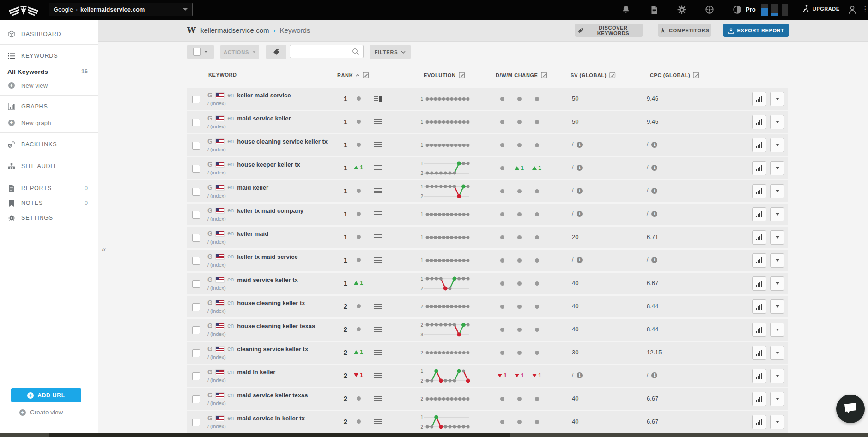  I want to click on sidebar-item-site-audit: SITE AUDIT, so click(49, 166).